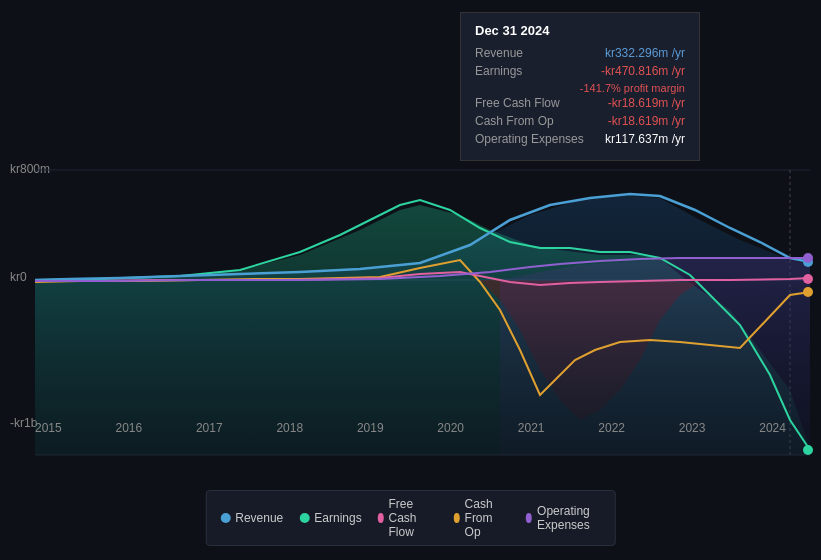 Image resolution: width=821 pixels, height=560 pixels. I want to click on legend-opex: Operating Expenses, so click(564, 518).